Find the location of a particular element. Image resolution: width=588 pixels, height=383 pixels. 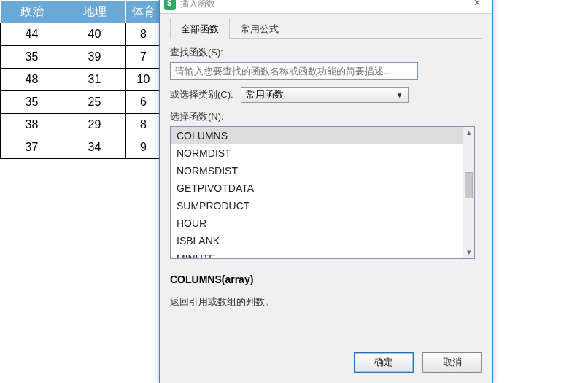

cell: 29 is located at coordinates (95, 125).